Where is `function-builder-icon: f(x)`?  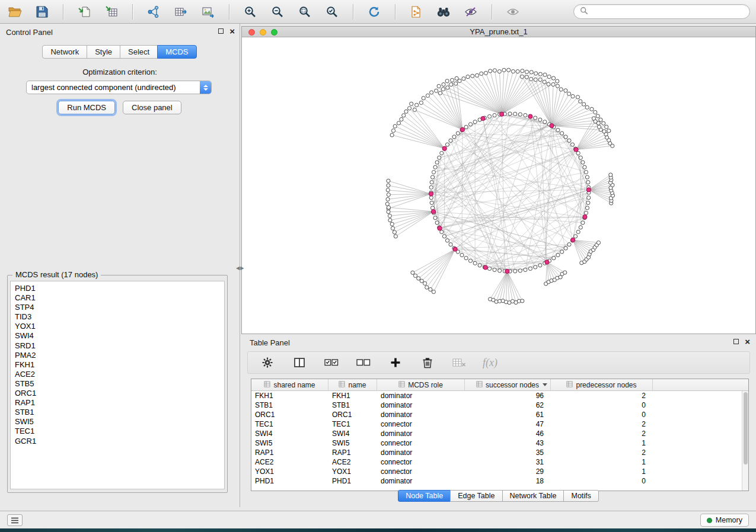
function-builder-icon: f(x) is located at coordinates (490, 363).